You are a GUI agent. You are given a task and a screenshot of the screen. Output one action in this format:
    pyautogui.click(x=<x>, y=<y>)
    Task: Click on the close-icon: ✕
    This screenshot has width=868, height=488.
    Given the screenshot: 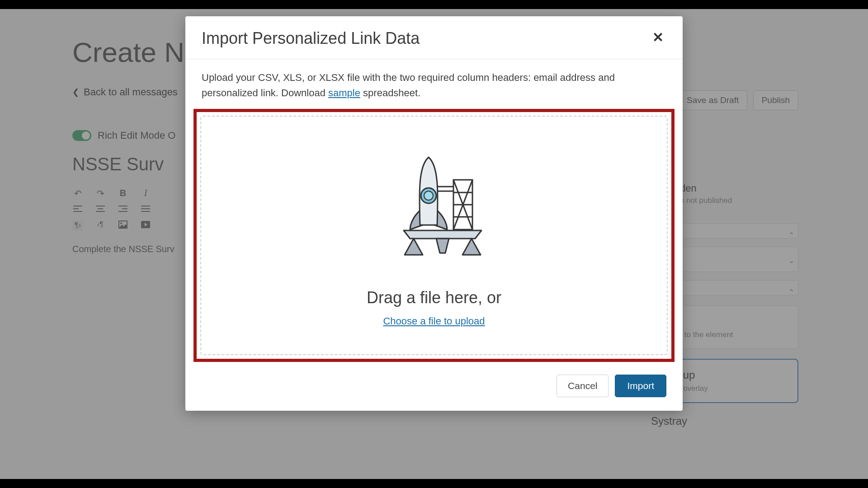 What is the action you would take?
    pyautogui.click(x=658, y=38)
    